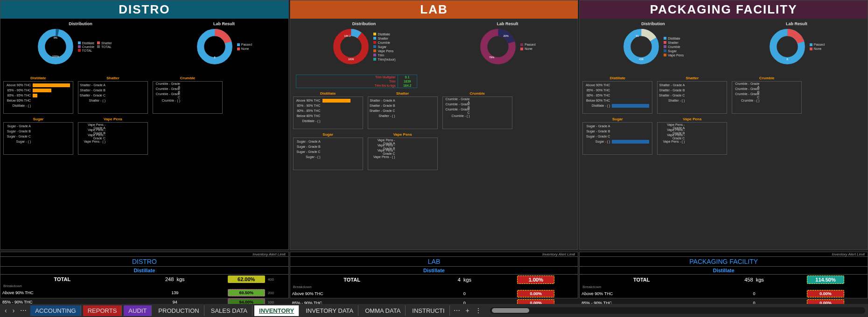 Image resolution: width=868 pixels, height=317 pixels. I want to click on barchart-sugar-pkg: Sugar Sugar - Grade A Sugar - Grade B Su…, so click(617, 138).